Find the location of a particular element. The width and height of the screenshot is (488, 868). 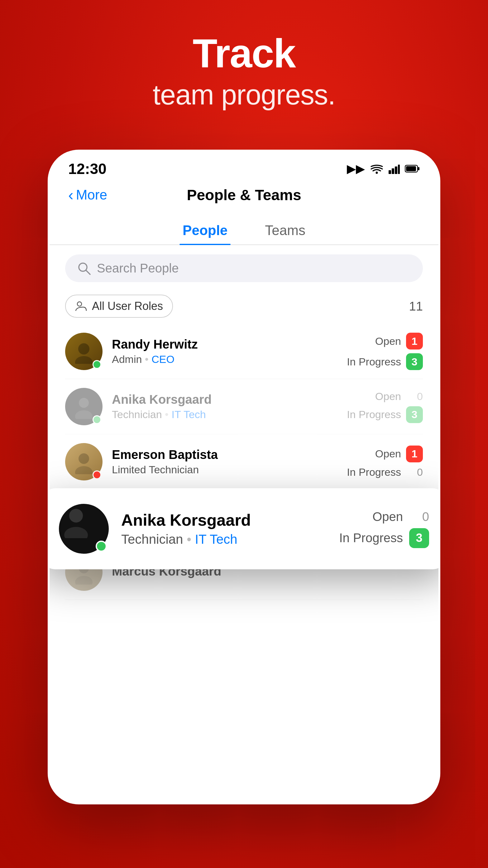

chevron-left-icon: ‹ is located at coordinates (71, 195).